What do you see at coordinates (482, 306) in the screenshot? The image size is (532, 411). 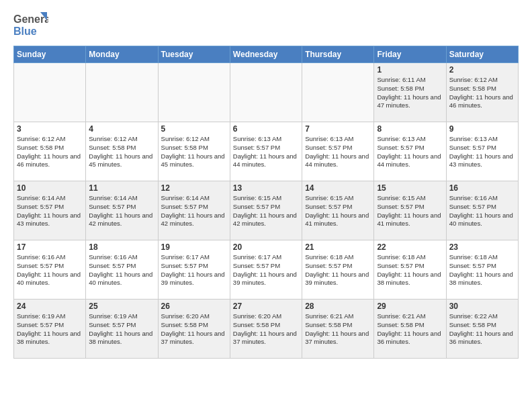 I see `day-number: 30` at bounding box center [482, 306].